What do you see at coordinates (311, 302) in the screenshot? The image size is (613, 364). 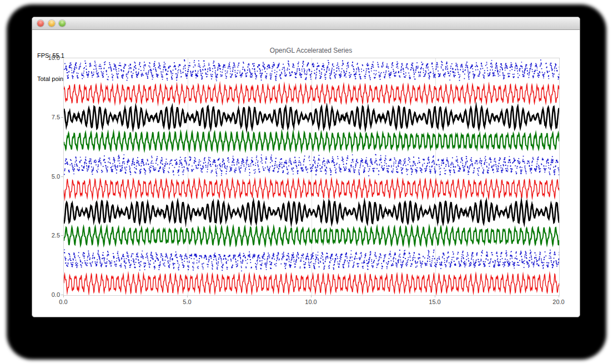 I see `x-tick-label: 10.0` at bounding box center [311, 302].